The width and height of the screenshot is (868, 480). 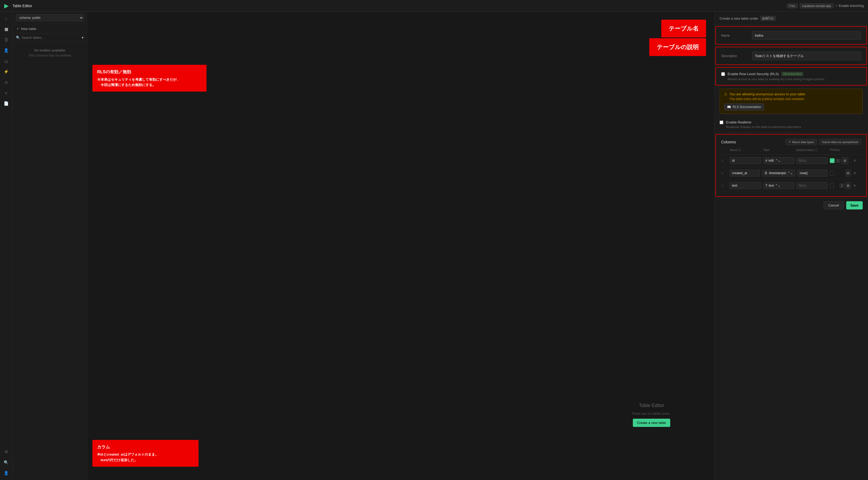 I want to click on columns-actions: ↗ About data types Import data via sprea…, so click(x=824, y=142).